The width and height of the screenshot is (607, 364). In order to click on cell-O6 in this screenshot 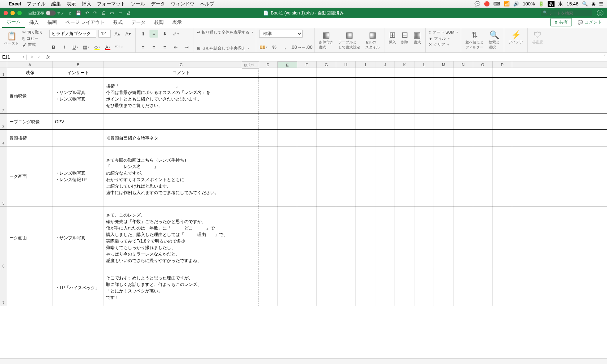, I will do `click(483, 238)`.